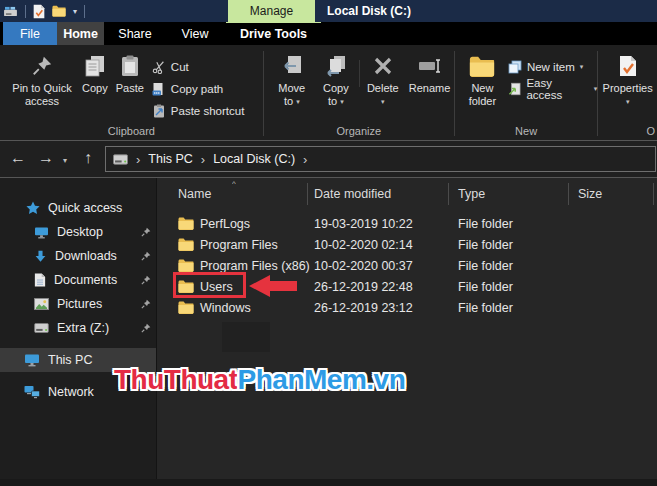 The height and width of the screenshot is (486, 657). I want to click on tab-file: File, so click(30, 34).